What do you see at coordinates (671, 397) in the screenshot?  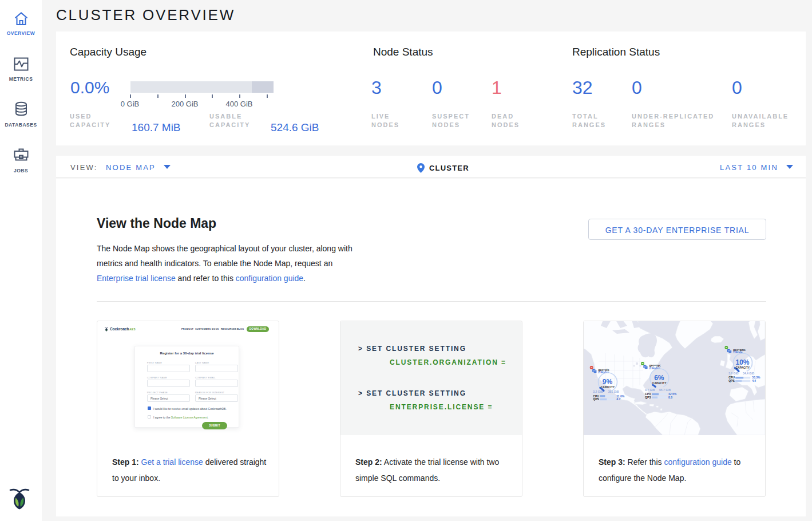 I see `svg-text: 8.8` at bounding box center [671, 397].